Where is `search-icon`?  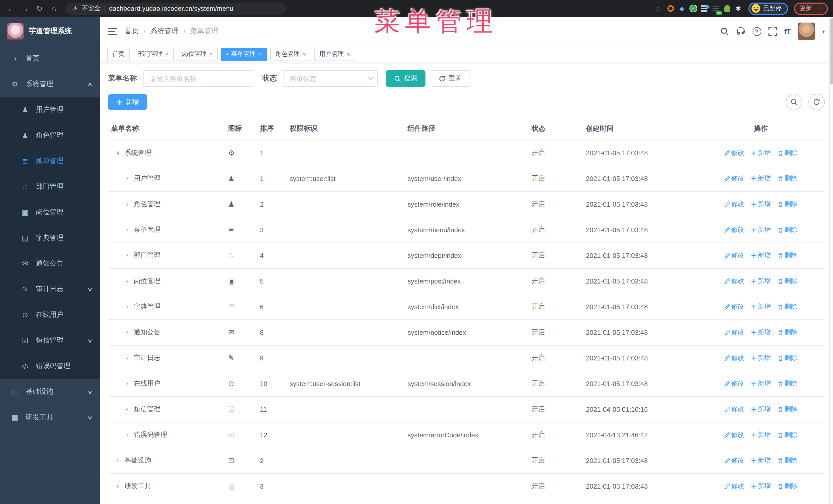 search-icon is located at coordinates (724, 31).